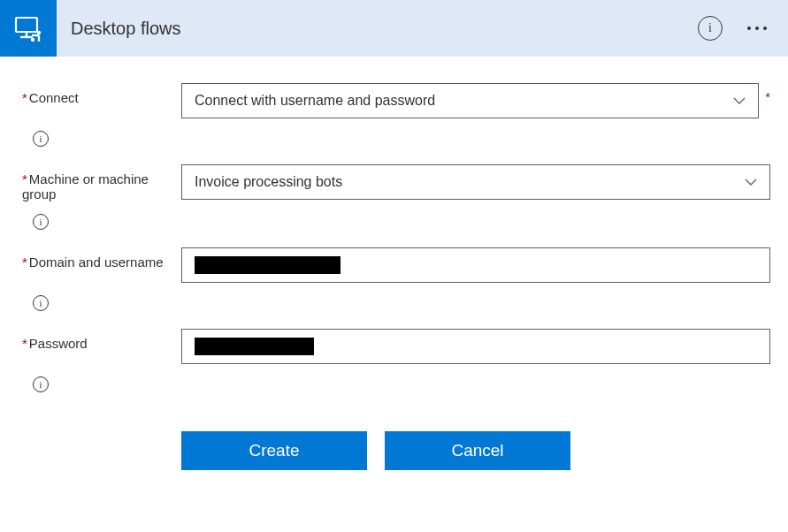  Describe the element at coordinates (28, 28) in the screenshot. I see `desktop-flows-icon` at that location.